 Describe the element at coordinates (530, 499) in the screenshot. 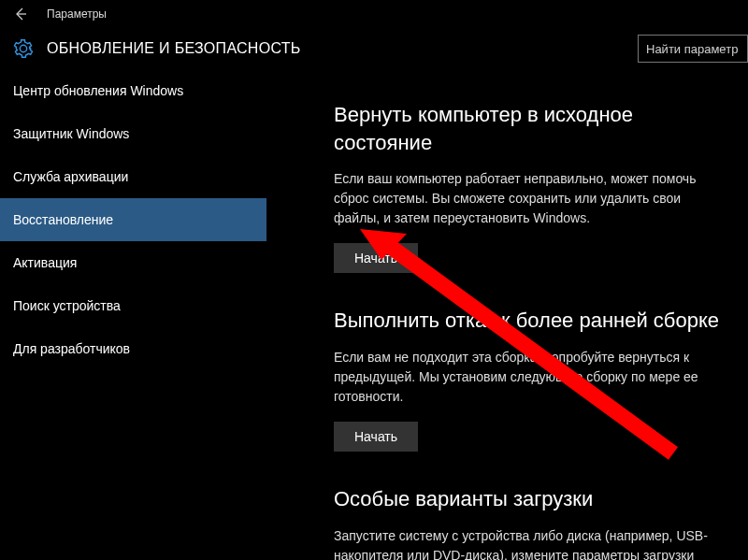

I see `section-advanced-title: Особые варианты загрузки` at that location.